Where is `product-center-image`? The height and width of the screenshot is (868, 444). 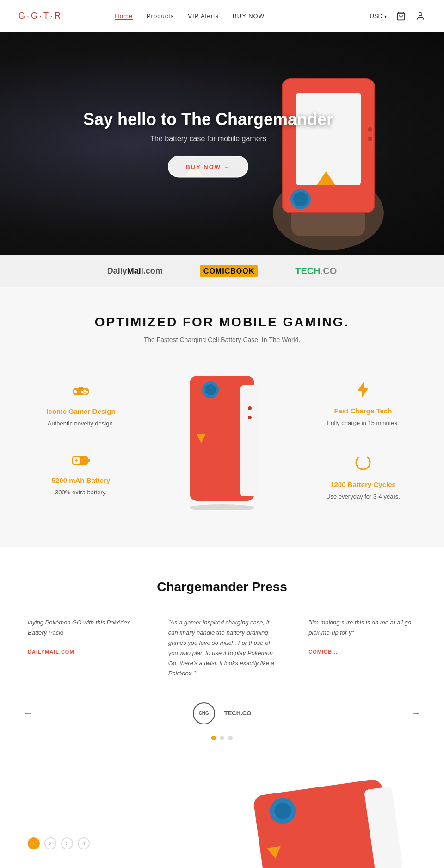 product-center-image is located at coordinates (222, 441).